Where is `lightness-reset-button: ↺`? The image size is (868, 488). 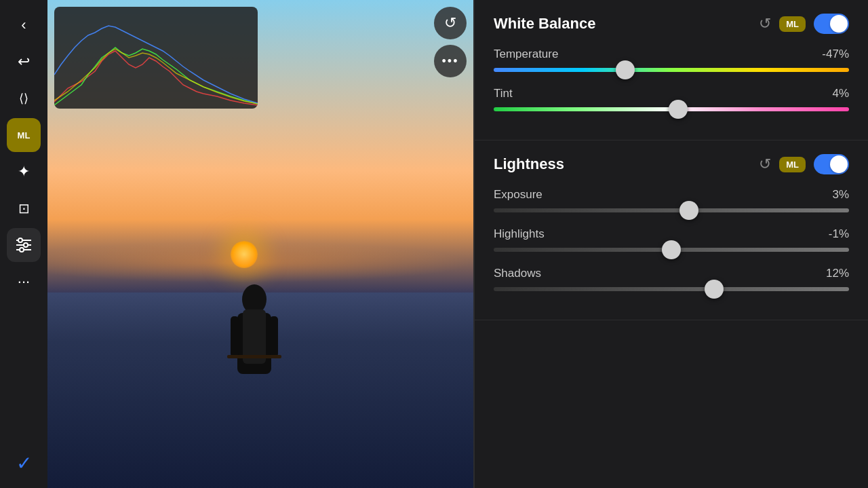 lightness-reset-button: ↺ is located at coordinates (765, 164).